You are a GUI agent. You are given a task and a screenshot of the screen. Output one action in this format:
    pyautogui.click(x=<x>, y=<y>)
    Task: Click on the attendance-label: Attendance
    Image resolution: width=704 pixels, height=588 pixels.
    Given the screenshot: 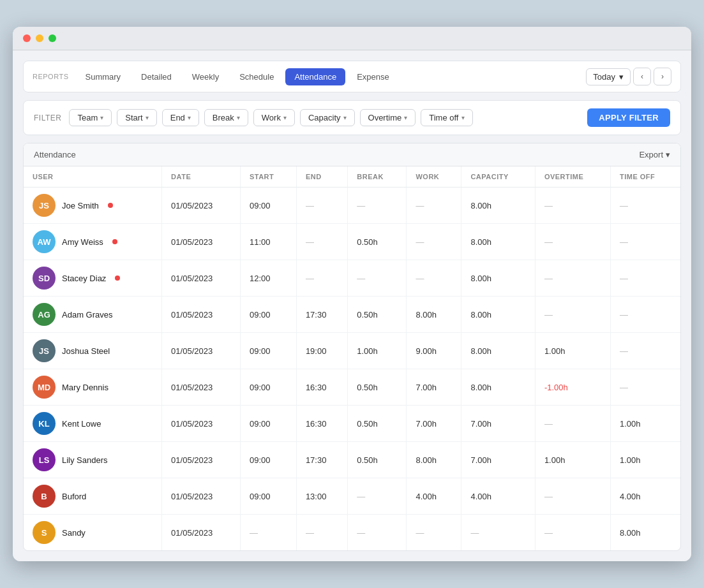 What is the action you would take?
    pyautogui.click(x=55, y=154)
    